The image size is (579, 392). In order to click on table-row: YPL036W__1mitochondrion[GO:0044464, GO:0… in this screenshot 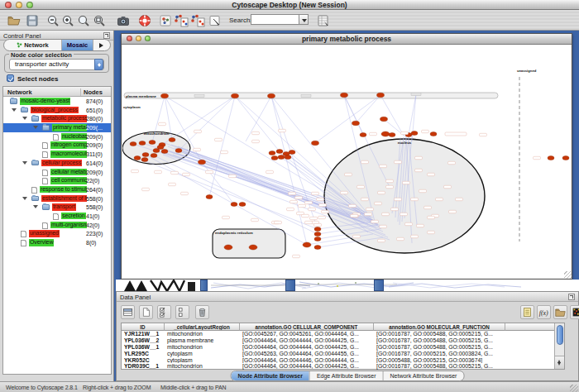, I will do `click(338, 347)`.